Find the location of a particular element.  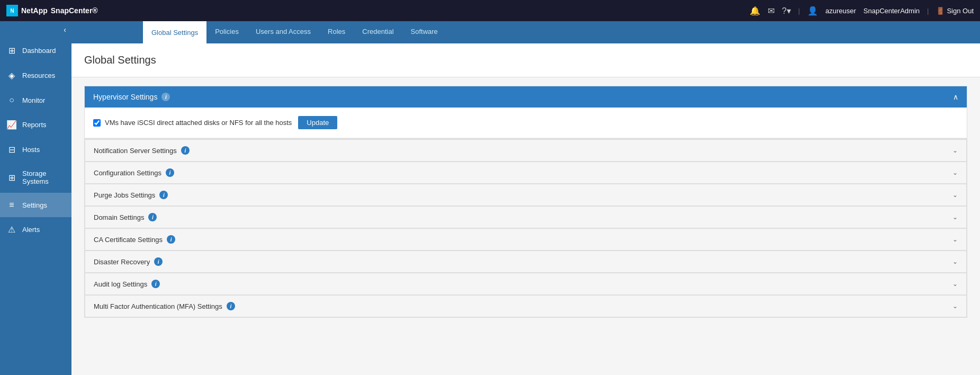

notification-header-left: Notification Server Settings i is located at coordinates (142, 150).